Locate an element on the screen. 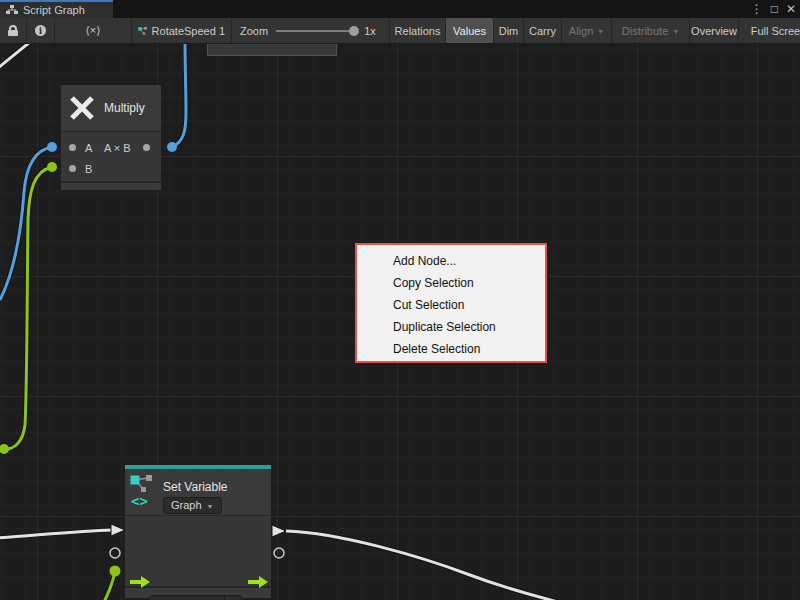 The width and height of the screenshot is (800, 600). context-menu: Add Node... Copy Selection Cut Selection… is located at coordinates (451, 303).